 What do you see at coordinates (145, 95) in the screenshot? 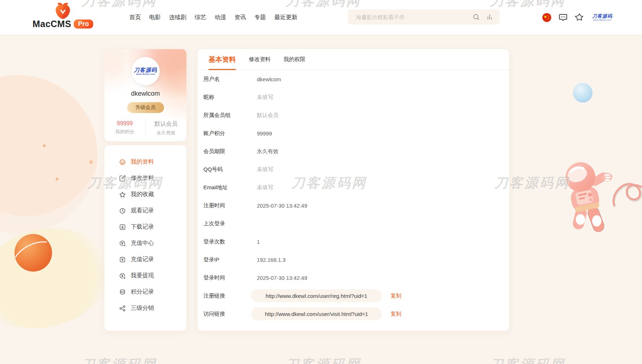
I see `profile-card: 刀客源码 www.dkewl.com dkewlcom 升级会员 99999我的…` at bounding box center [145, 95].